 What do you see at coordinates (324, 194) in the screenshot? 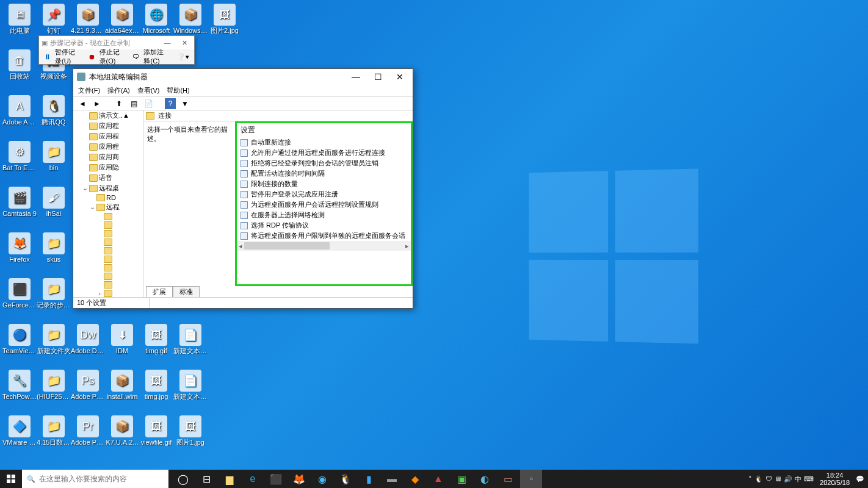
I see `setting-row: 暂停用户登录以完成应用注册` at bounding box center [324, 194].